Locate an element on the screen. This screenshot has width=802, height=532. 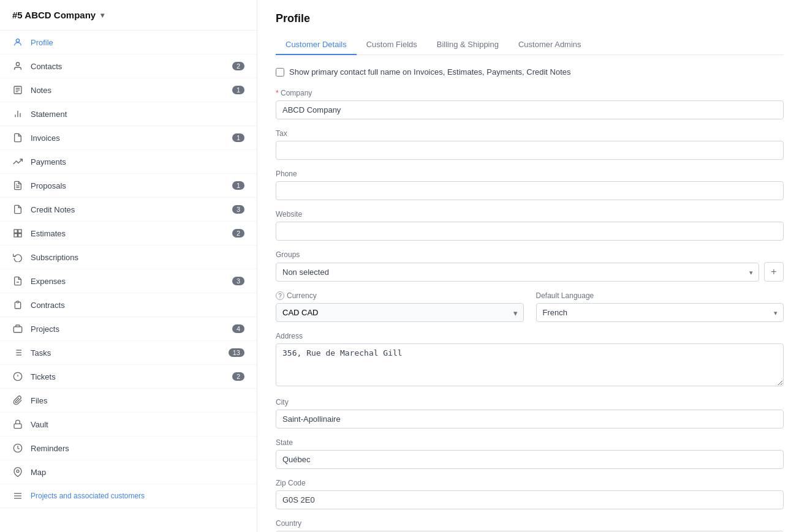
sidebar-item-payments: Payments is located at coordinates (129, 162).